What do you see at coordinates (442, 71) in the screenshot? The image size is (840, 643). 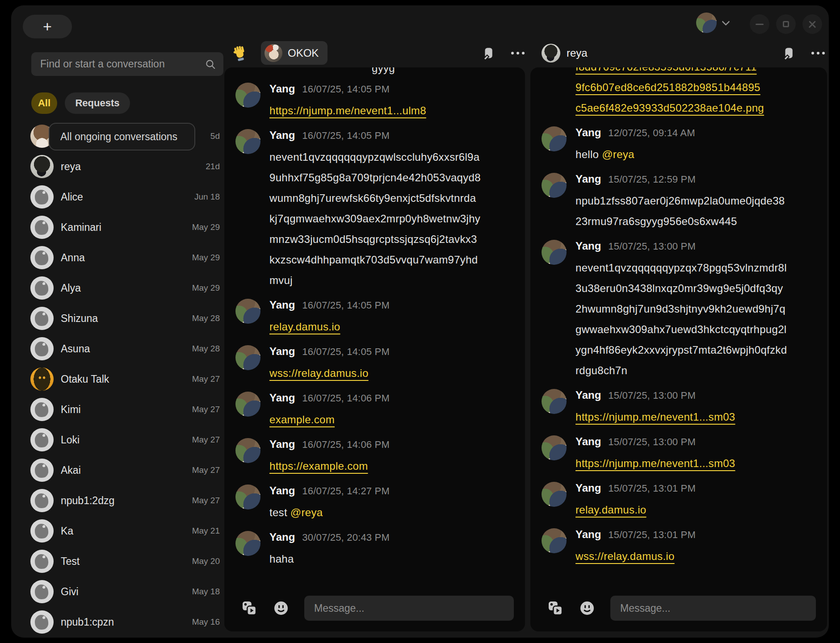 I see `clipped-message: gyyg` at bounding box center [442, 71].